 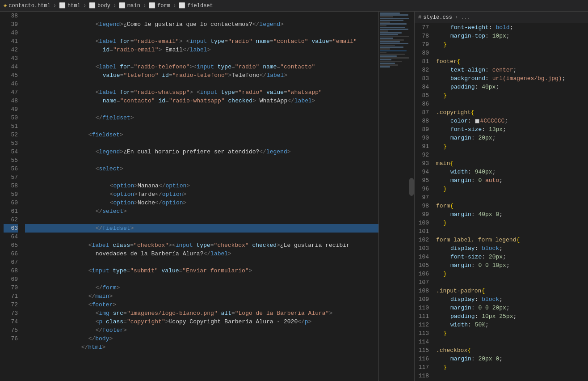 I want to click on r-line-num-91: 91, so click(x=424, y=147).